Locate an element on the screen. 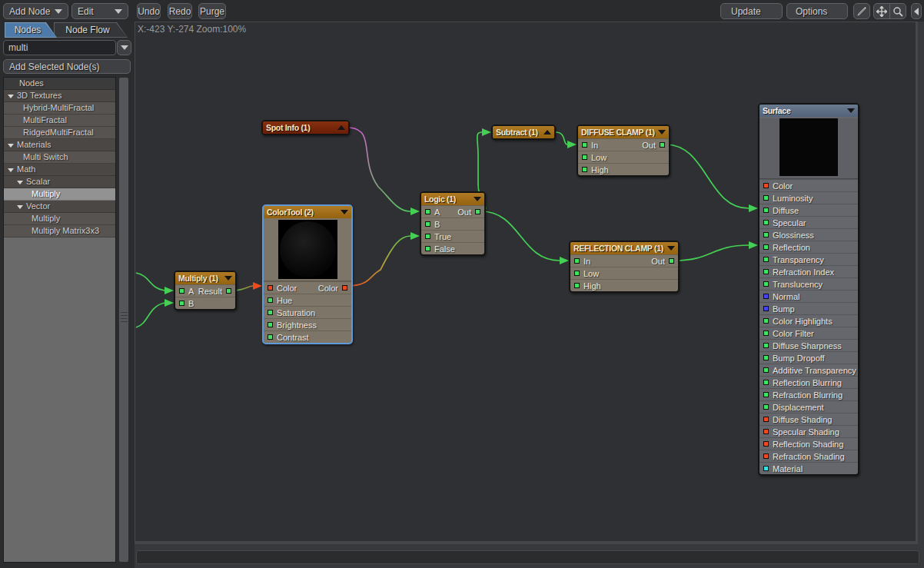 Image resolution: width=924 pixels, height=568 pixels. tab-node-flow: Node Flow is located at coordinates (91, 30).